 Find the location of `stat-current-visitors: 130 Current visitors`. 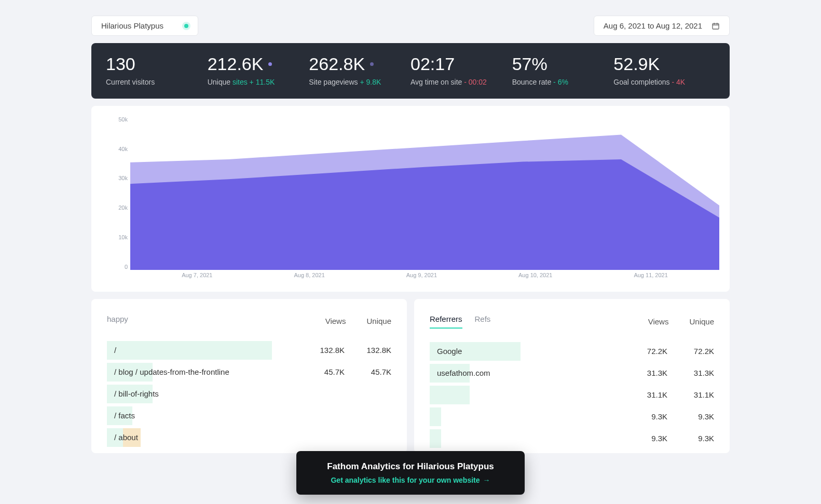

stat-current-visitors: 130 Current visitors is located at coordinates (157, 70).